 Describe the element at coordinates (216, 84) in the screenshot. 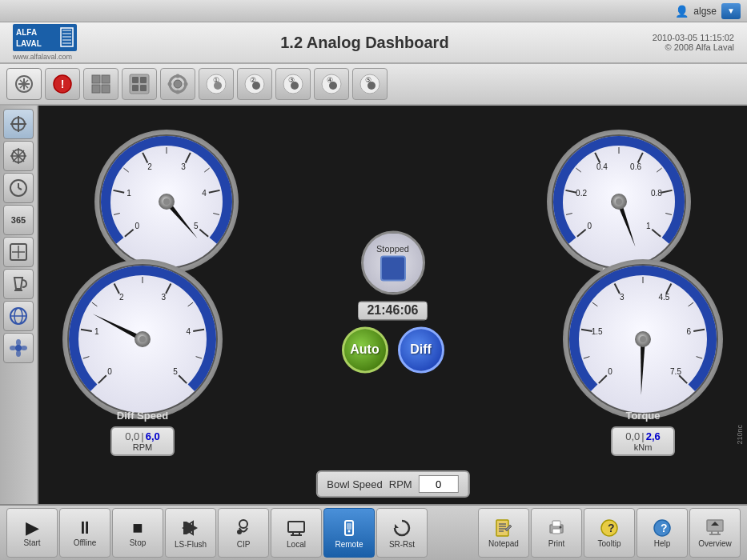

I see `nav1-icon: ①` at that location.